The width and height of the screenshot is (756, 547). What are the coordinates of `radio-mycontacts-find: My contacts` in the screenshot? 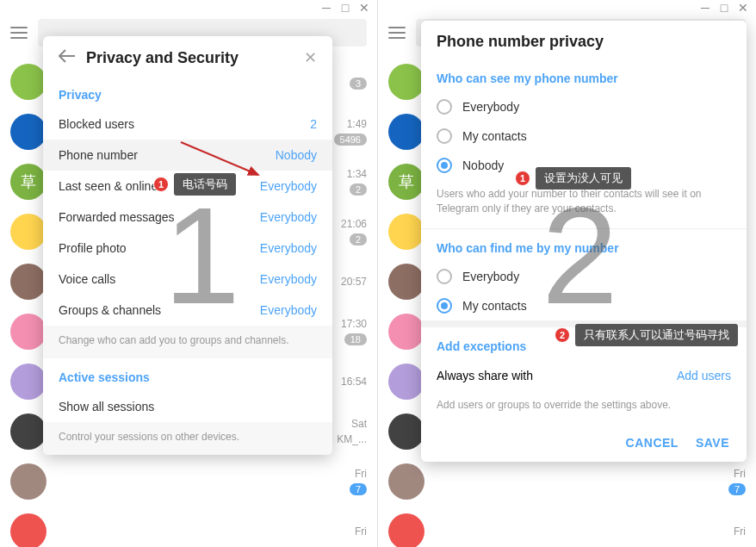 It's located at (584, 306).